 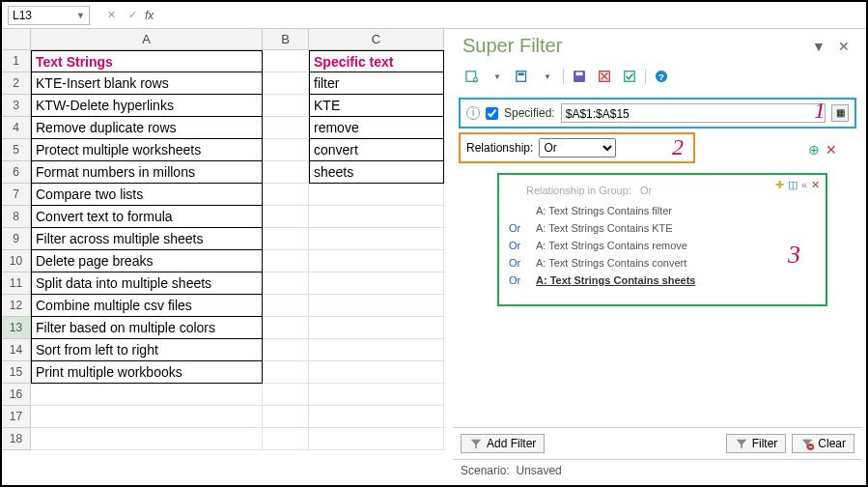 What do you see at coordinates (147, 62) in the screenshot?
I see `cell: Text Strings` at bounding box center [147, 62].